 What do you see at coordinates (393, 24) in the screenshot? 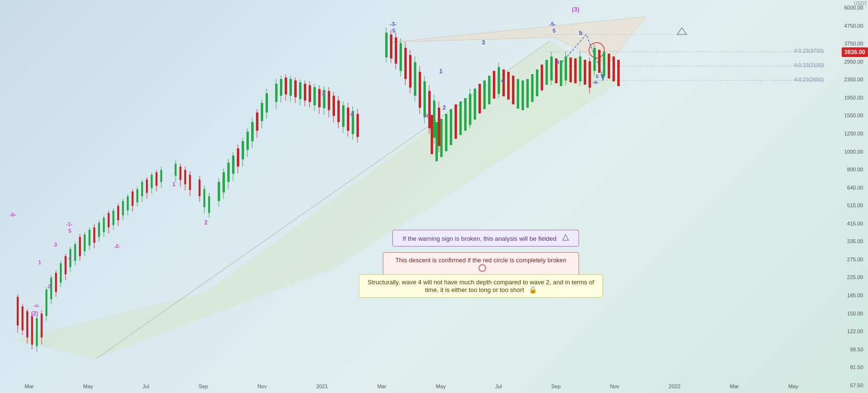
I see `wave-label-neg3: -3-` at bounding box center [393, 24].